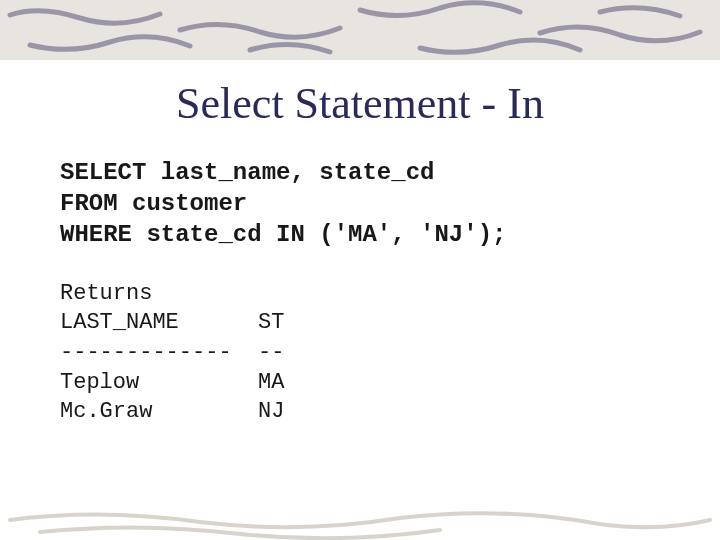 This screenshot has height=540, width=720. Describe the element at coordinates (154, 204) in the screenshot. I see `sql-line-2: FROM customer` at that location.